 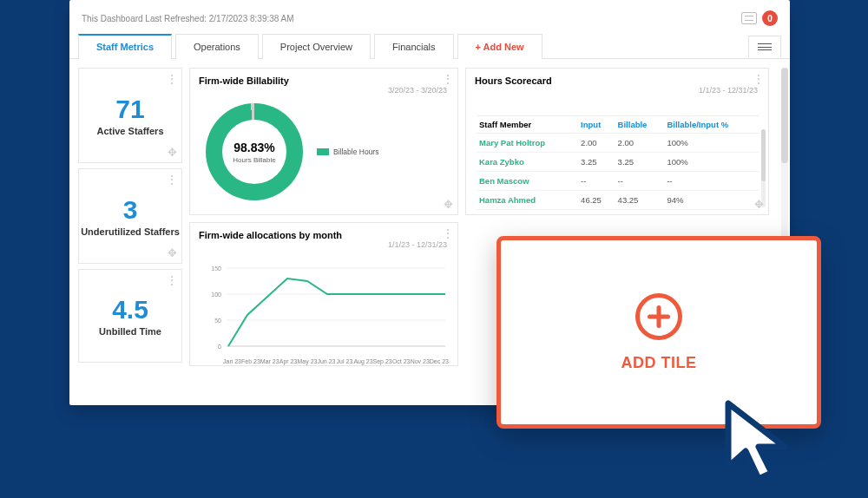 What do you see at coordinates (430, 46) in the screenshot?
I see `tab-bar: Staff Metrics Operations Project Overvie…` at bounding box center [430, 46].